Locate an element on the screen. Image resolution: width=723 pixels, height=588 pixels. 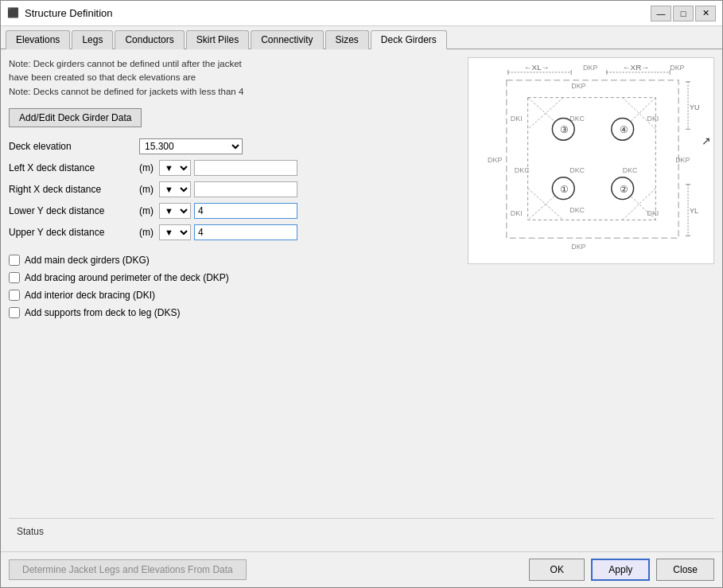
title-bar-left: ⬛ Structure Definition is located at coordinates (60, 14).